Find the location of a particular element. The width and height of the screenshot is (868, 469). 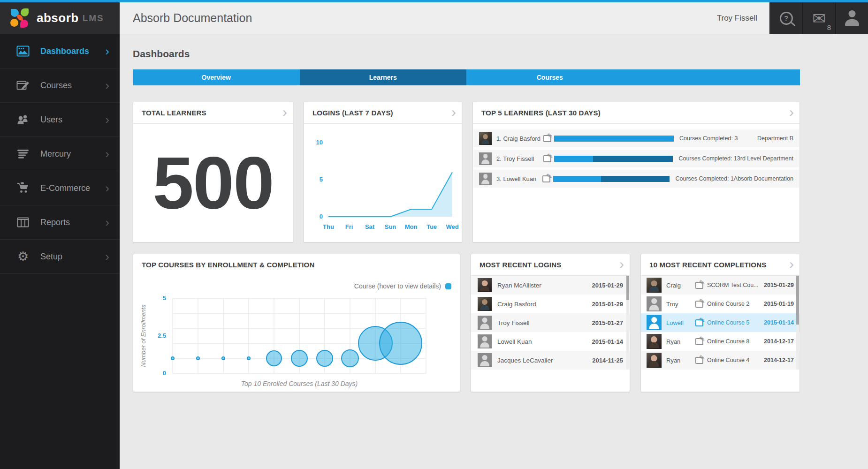

sidebar-item-label: Dashboards is located at coordinates (65, 52).